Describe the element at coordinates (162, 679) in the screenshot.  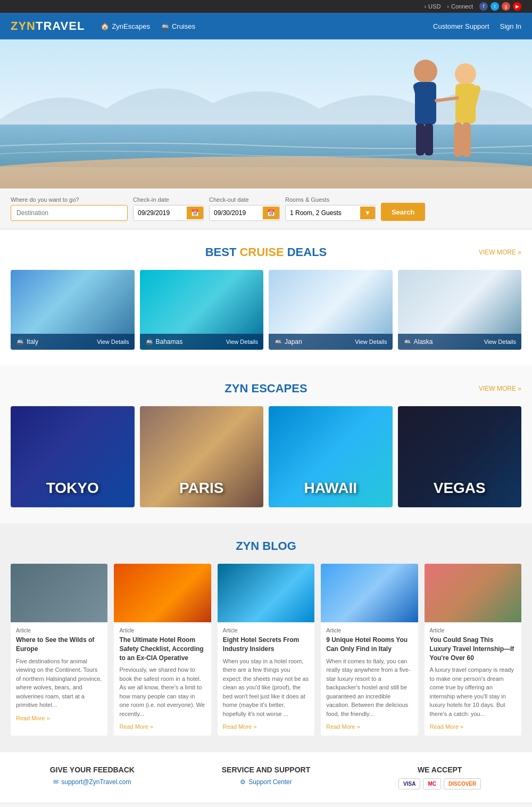
I see `blog-content-1: Article The Ultimate Hotel Room Safety C…` at that location.